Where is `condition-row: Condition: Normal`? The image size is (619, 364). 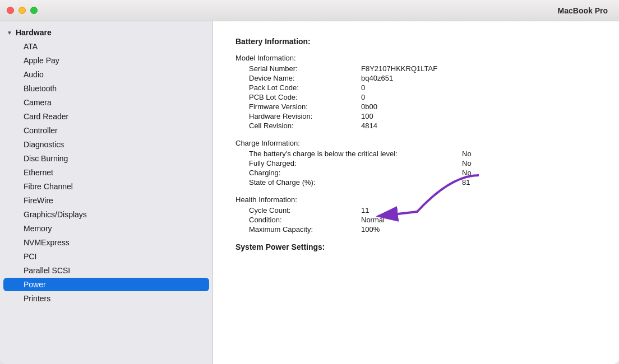
condition-row: Condition: Normal is located at coordinates (423, 220).